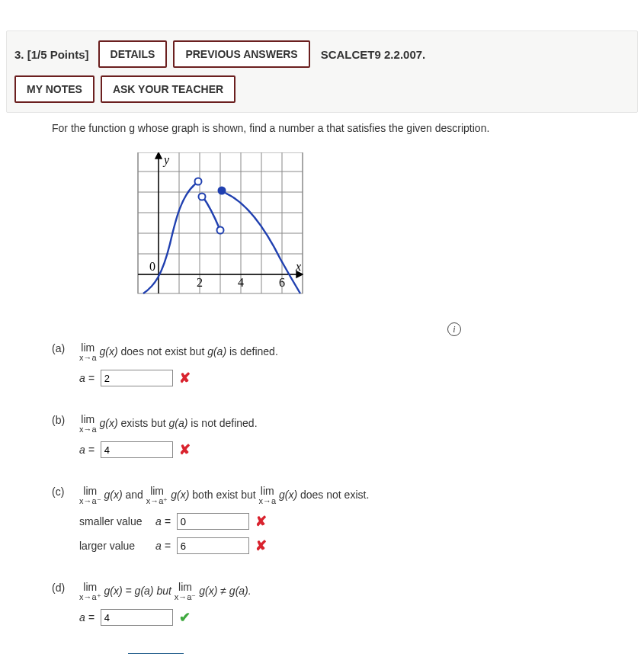 The image size is (644, 654). I want to click on header-row-1: 3. [1/5 Points] DETAILS PREVIOUS ANSWERS…, so click(322, 54).